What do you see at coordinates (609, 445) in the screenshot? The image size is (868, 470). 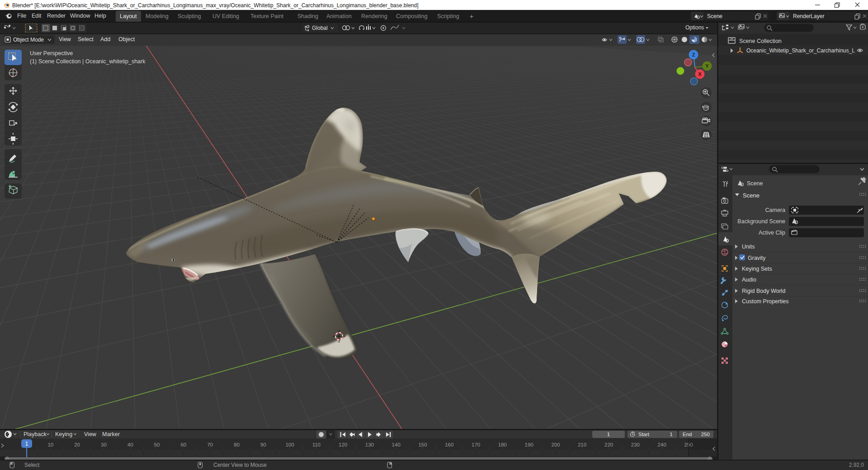 I see `svg-text: 220` at bounding box center [609, 445].